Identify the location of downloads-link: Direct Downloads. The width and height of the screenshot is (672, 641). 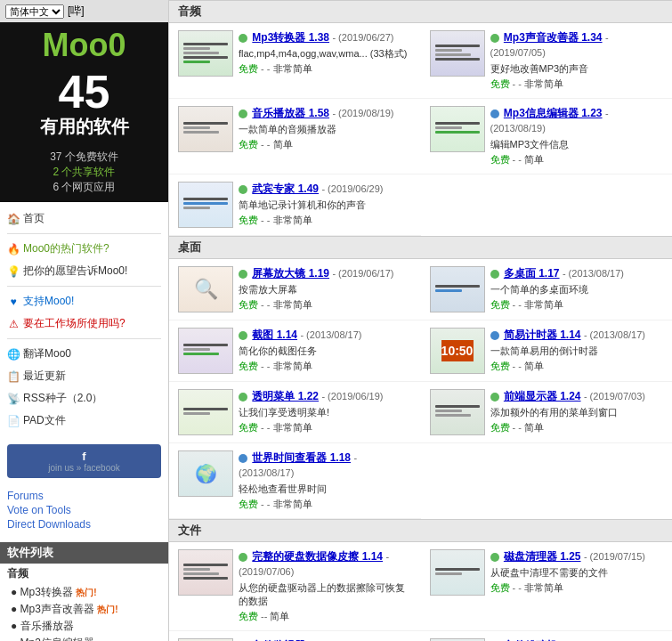
(84, 524).